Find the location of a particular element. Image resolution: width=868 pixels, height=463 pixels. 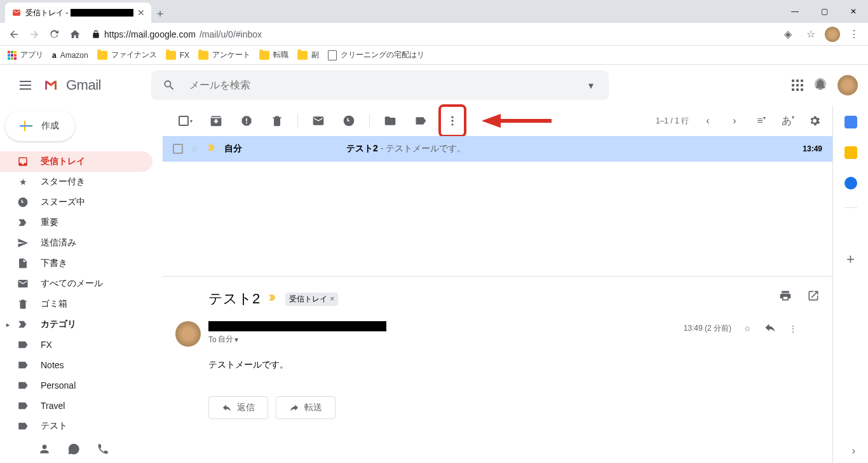

spam-button is located at coordinates (247, 121).